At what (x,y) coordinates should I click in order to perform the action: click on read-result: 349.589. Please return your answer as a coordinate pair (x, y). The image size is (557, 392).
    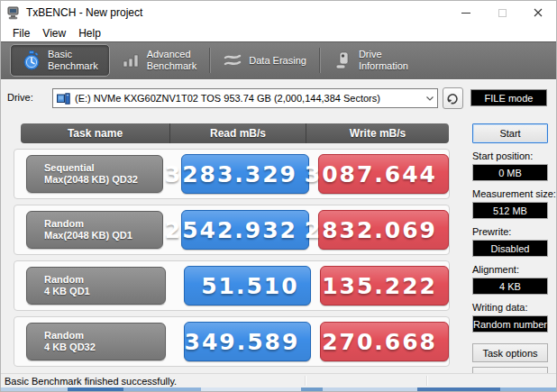
    Looking at the image, I should click on (248, 342).